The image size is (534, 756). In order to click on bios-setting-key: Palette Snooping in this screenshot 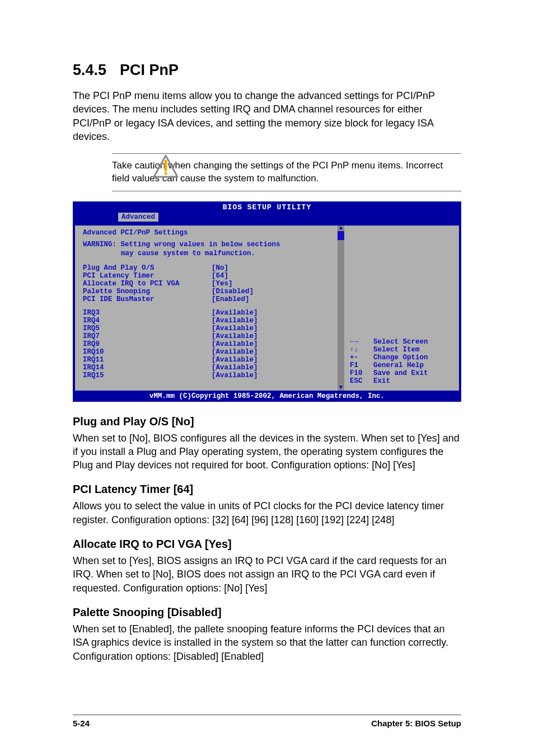, I will do `click(147, 292)`.